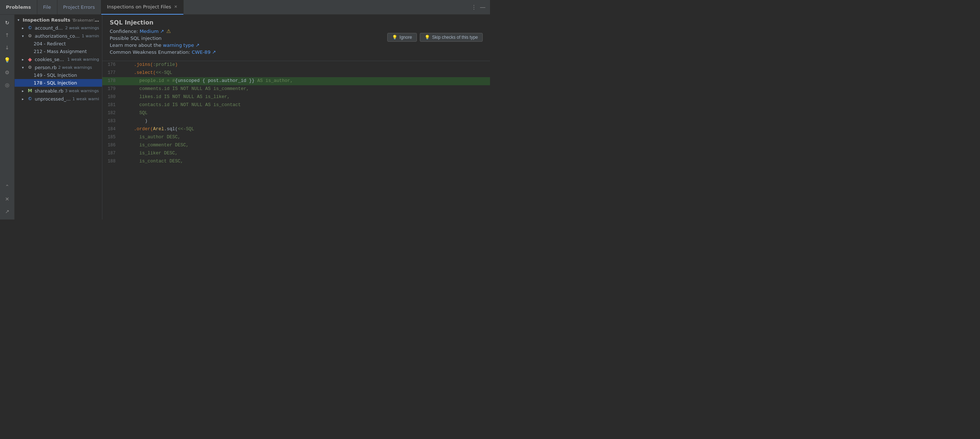 The image size is (980, 439). I want to click on cookies-arrow-icon: ▸, so click(24, 59).